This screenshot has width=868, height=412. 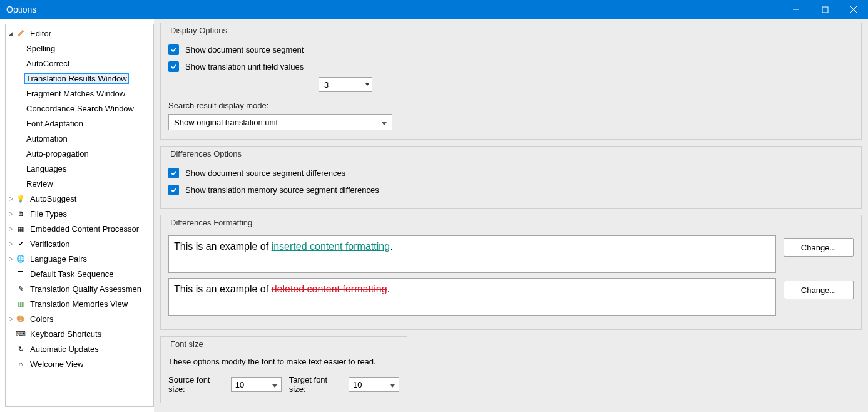 What do you see at coordinates (21, 349) in the screenshot?
I see `update-icon: ↻` at bounding box center [21, 349].